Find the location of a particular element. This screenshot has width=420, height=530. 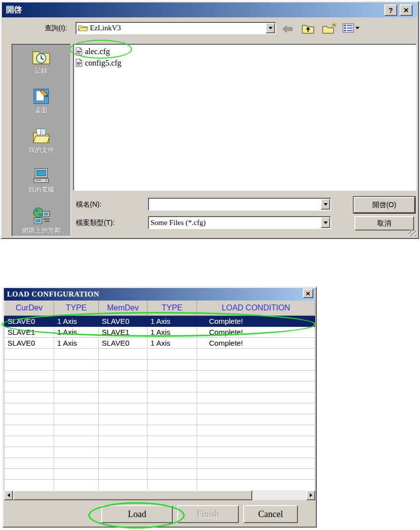

column-header-memdev: MemDev is located at coordinates (123, 308).